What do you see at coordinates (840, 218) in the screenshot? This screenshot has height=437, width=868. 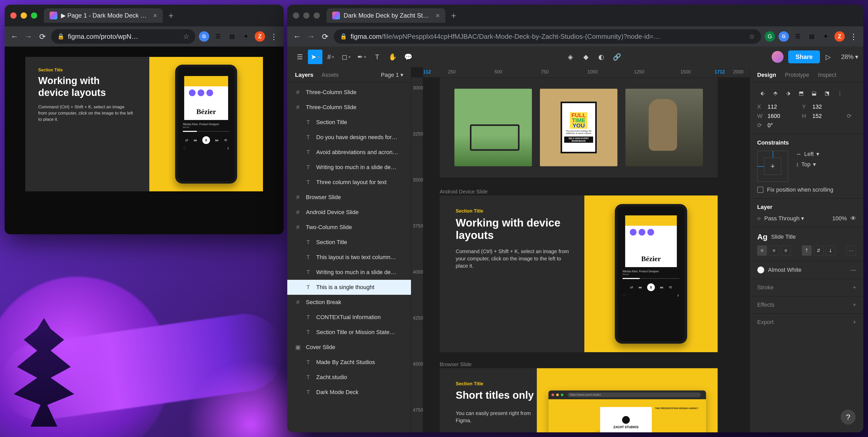 I see `opacity-value: 100%` at bounding box center [840, 218].